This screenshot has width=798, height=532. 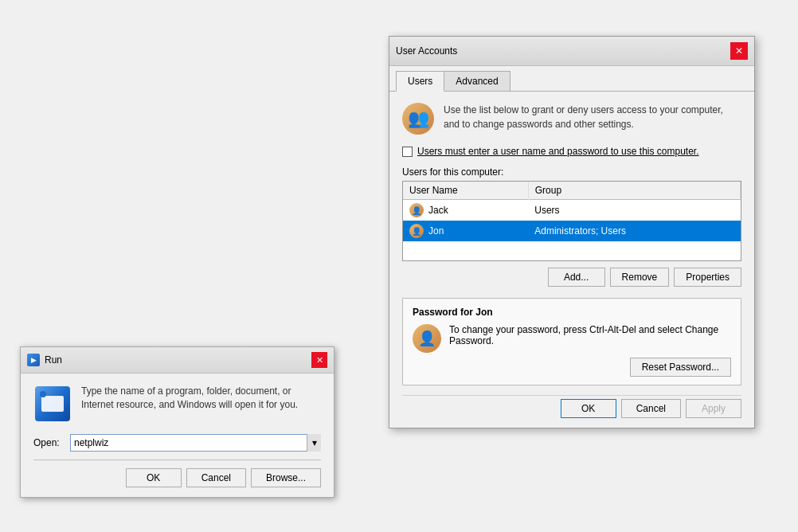 What do you see at coordinates (538, 124) in the screenshot?
I see `ua-header-line2: and to change passwords and other settin…` at bounding box center [538, 124].